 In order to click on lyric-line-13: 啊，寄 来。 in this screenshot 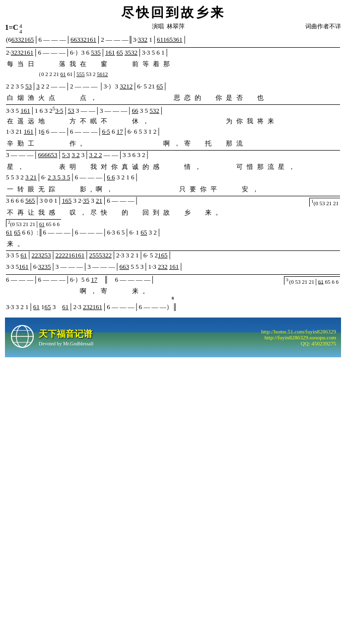, I will do `click(145, 291)`.